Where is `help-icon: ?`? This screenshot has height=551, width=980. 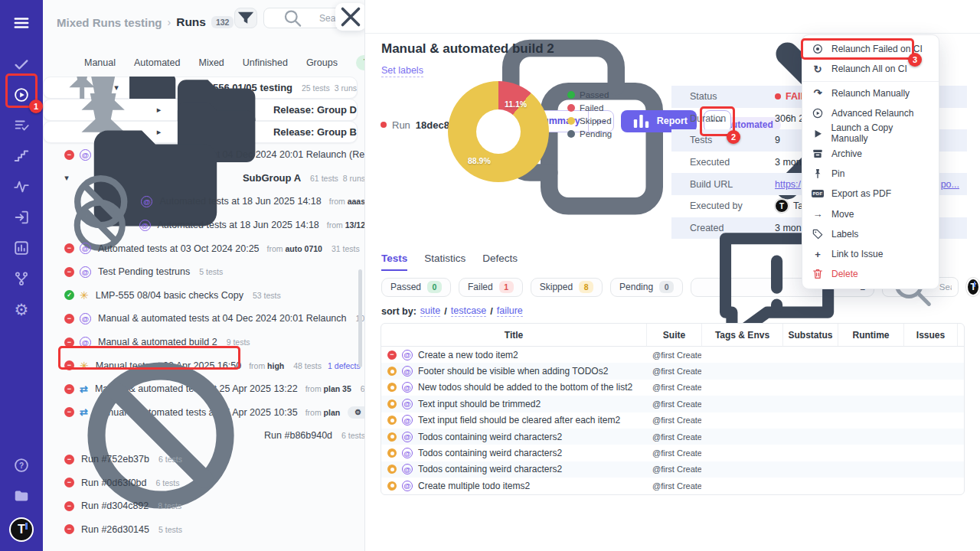
help-icon: ? is located at coordinates (21, 465).